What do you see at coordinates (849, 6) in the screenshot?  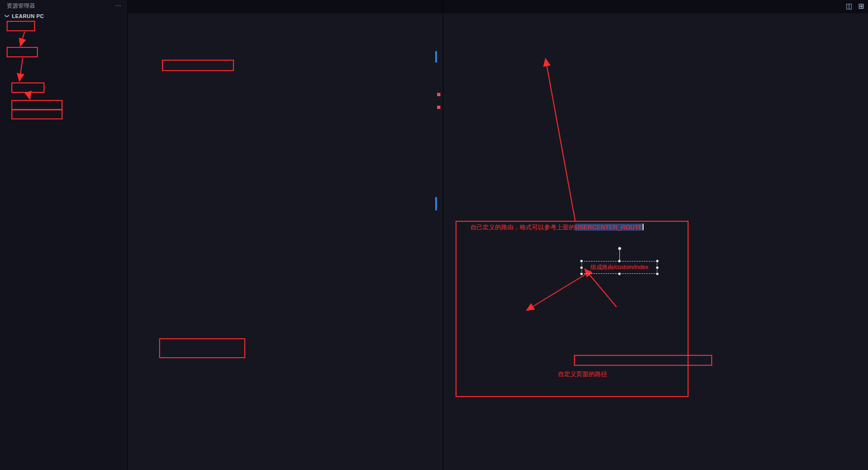 I see `split-editor-icon: ◫` at bounding box center [849, 6].